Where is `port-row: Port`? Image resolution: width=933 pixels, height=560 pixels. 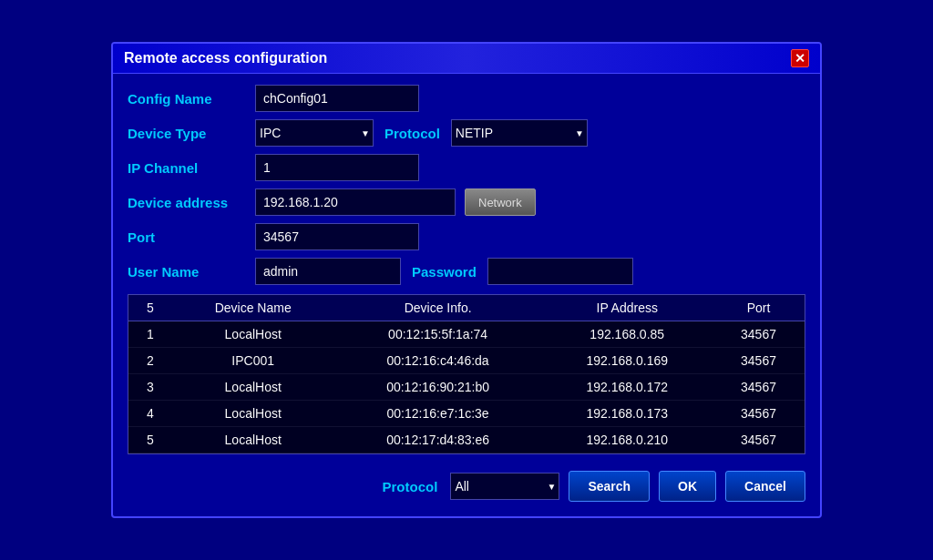 port-row: Port is located at coordinates (466, 237).